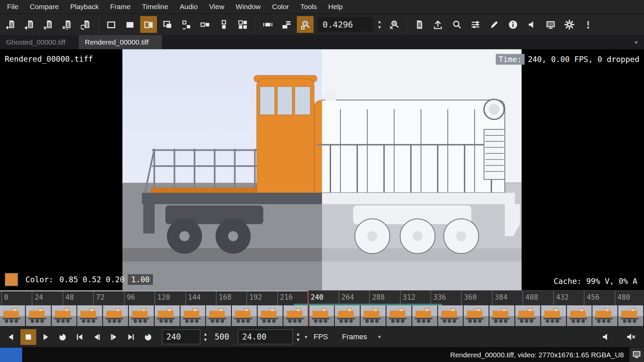  I want to click on volume-button, so click(606, 337).